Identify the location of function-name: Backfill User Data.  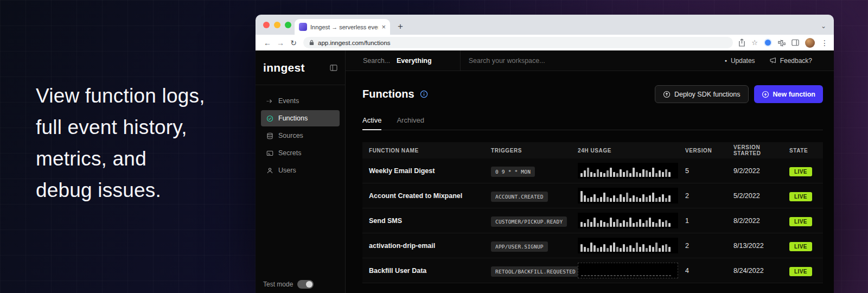
(426, 271).